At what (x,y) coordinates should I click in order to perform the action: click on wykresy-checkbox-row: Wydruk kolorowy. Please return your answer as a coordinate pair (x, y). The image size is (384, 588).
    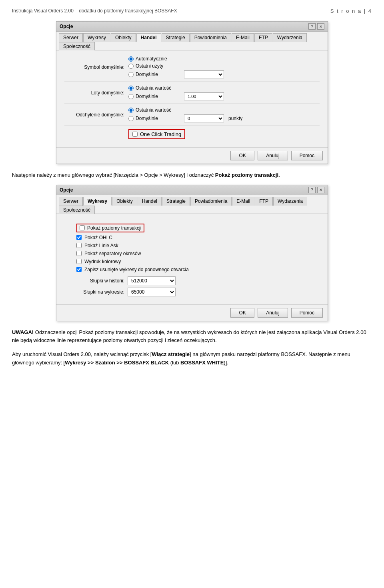
    Looking at the image, I should click on (198, 262).